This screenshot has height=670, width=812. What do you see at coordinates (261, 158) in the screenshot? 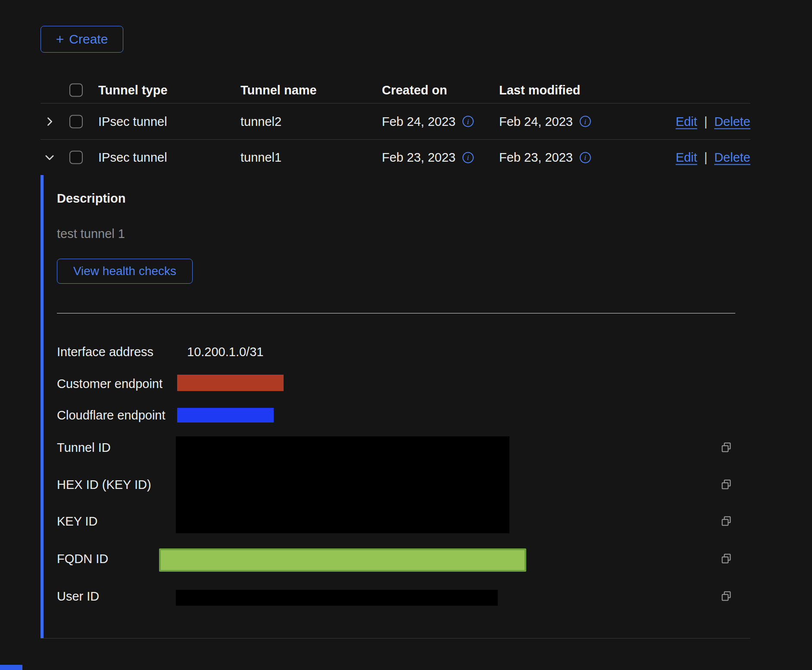
I see `tunnel-name-cell: tunnel1` at bounding box center [261, 158].